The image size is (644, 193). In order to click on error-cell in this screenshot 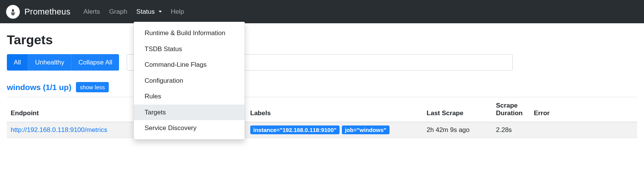, I will do `click(584, 130)`.